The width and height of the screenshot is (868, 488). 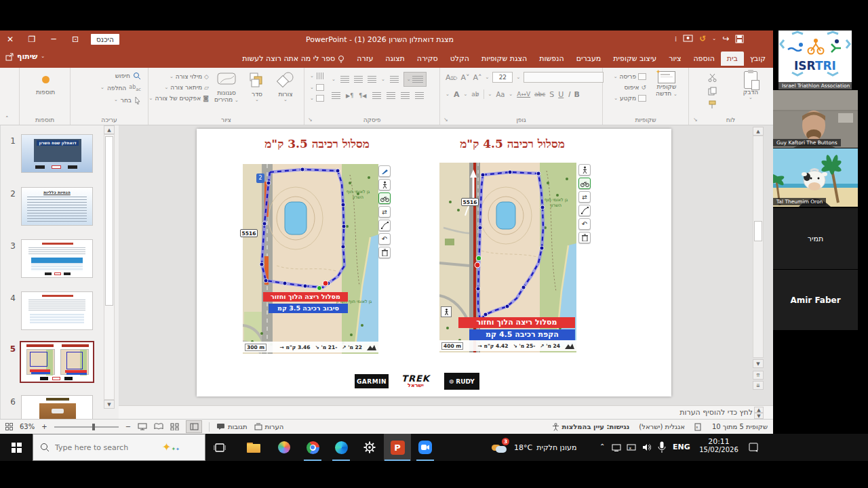 What do you see at coordinates (758, 58) in the screenshot?
I see `tab-file: קובץ` at bounding box center [758, 58].